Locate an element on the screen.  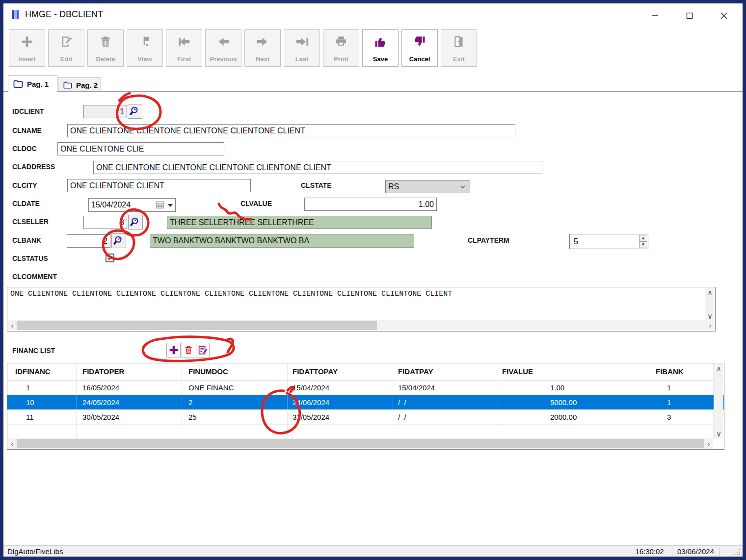
table-row: 1 16/05/2024 ONE FINANC 15/04/2024 15/04… is located at coordinates (366, 388).